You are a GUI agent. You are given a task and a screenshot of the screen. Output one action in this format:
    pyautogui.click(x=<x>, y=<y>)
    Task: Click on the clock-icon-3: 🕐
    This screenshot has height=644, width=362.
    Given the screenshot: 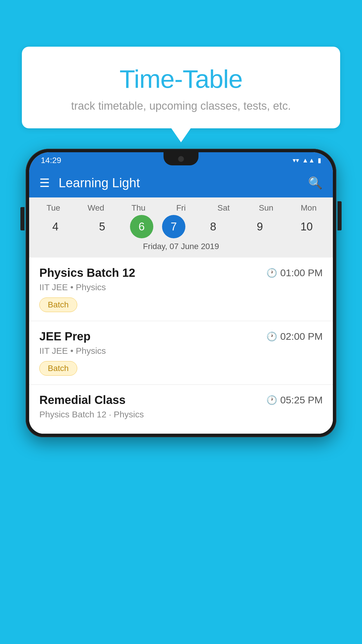 What is the action you would take?
    pyautogui.click(x=272, y=400)
    